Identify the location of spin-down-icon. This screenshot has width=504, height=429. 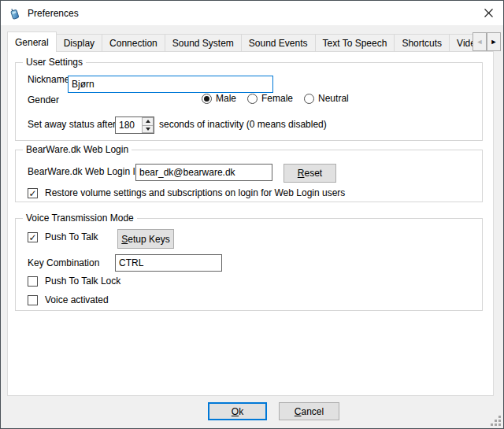
(148, 129).